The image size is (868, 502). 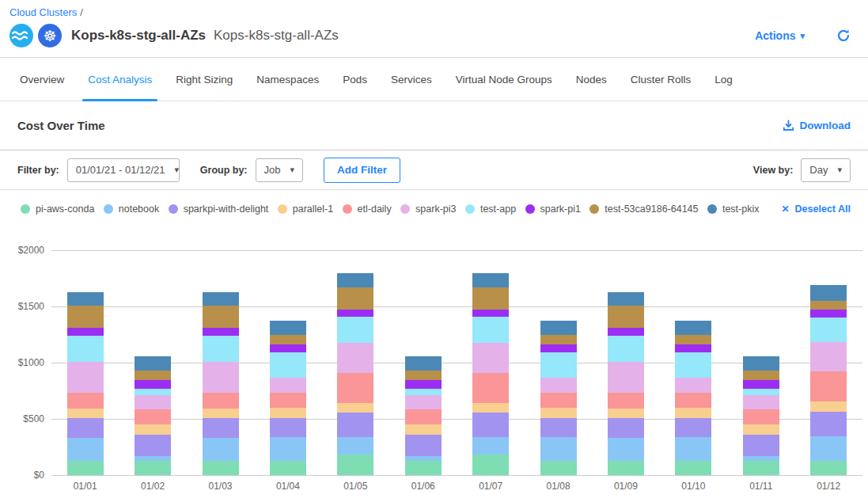 I want to click on tab-virtual-node-groups: Virtual Node Groups, so click(x=504, y=79).